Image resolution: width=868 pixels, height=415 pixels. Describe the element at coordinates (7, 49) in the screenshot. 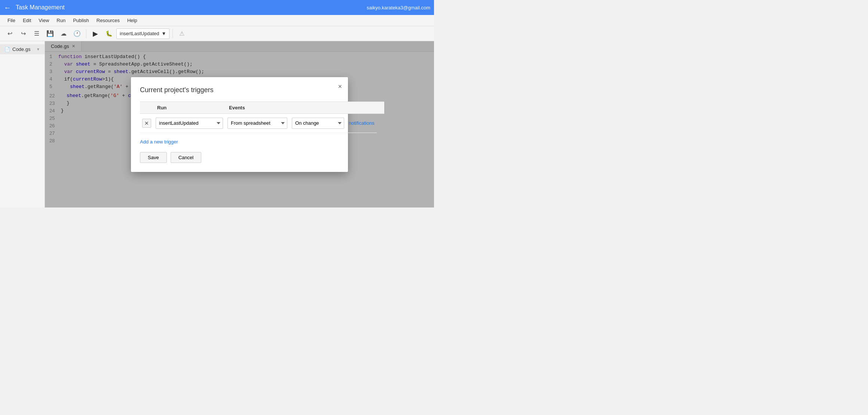

I see `file-icon: 📄` at that location.